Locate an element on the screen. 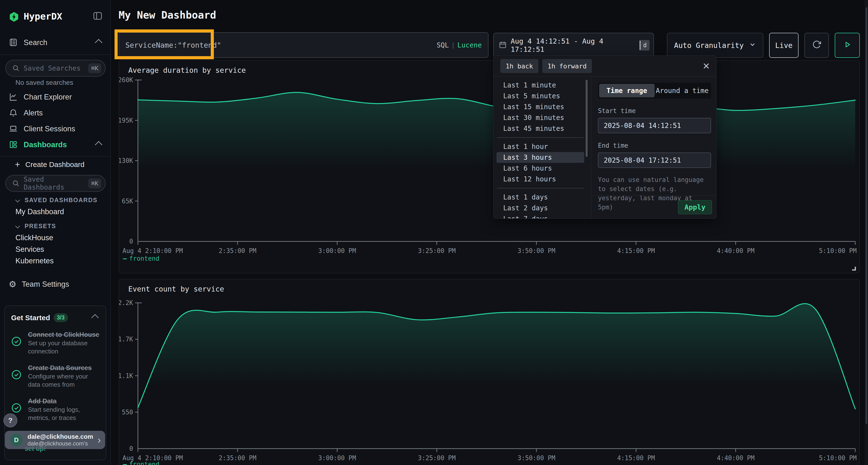 Image resolution: width=868 pixels, height=465 pixels. sidebar-item-team-settings: ⚙ Team Settings is located at coordinates (55, 284).